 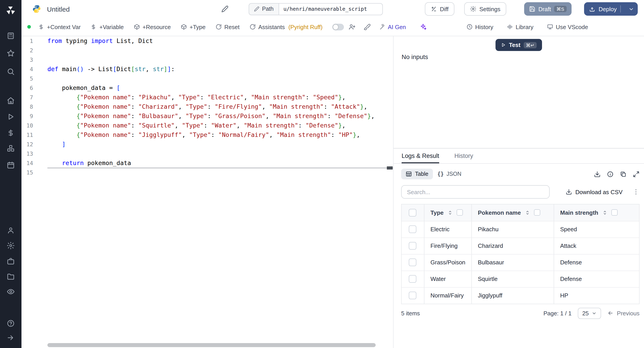 I want to click on code-line: 15, so click(x=207, y=172).